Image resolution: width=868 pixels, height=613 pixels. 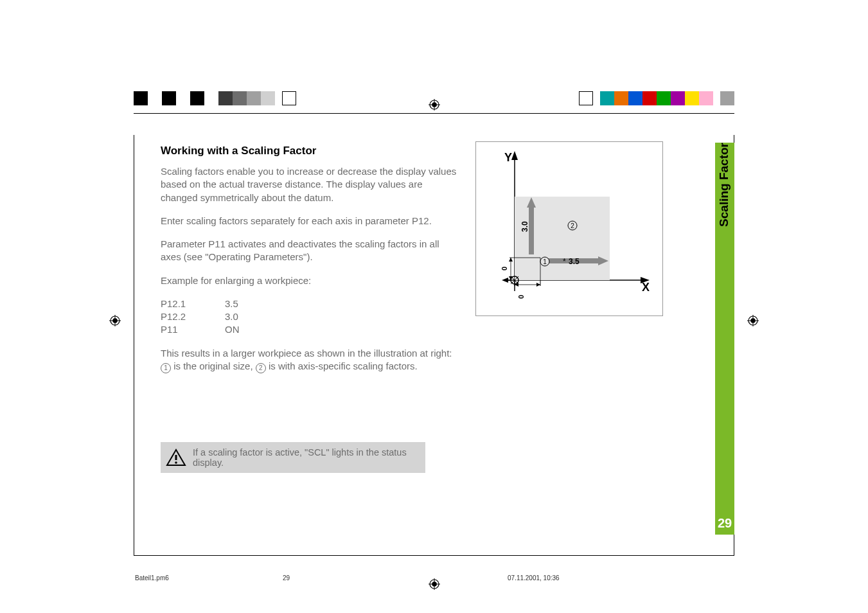 What do you see at coordinates (310, 221) in the screenshot?
I see `body-paragraph: Enter scaling factors separately for eac…` at bounding box center [310, 221].